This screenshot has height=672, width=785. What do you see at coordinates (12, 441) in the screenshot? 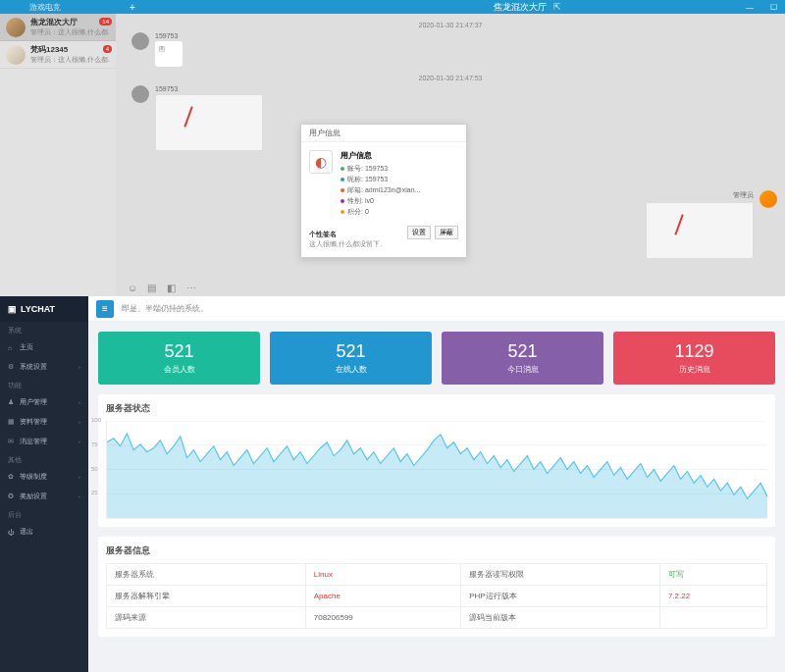
I see `chat-icon: ✉` at bounding box center [12, 441].